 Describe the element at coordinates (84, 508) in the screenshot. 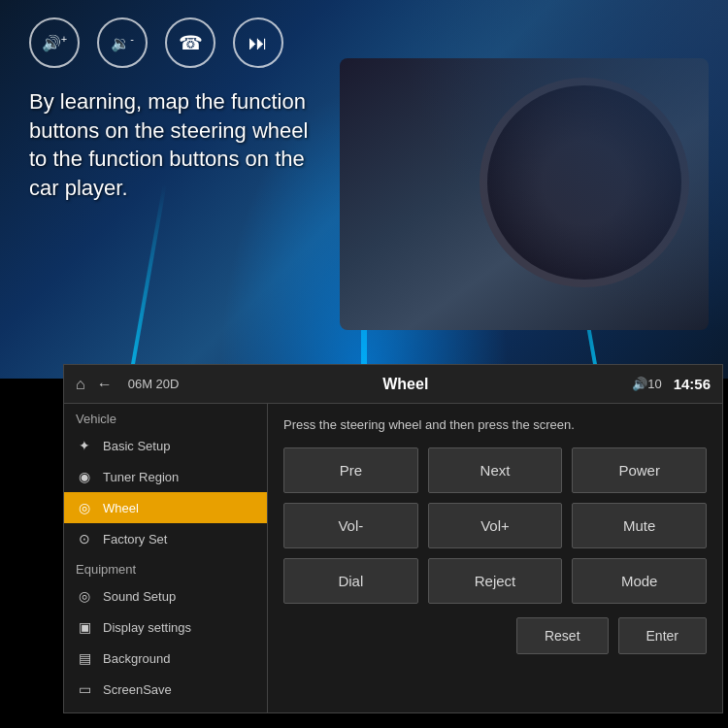

I see `wheel-icon: ◎` at that location.